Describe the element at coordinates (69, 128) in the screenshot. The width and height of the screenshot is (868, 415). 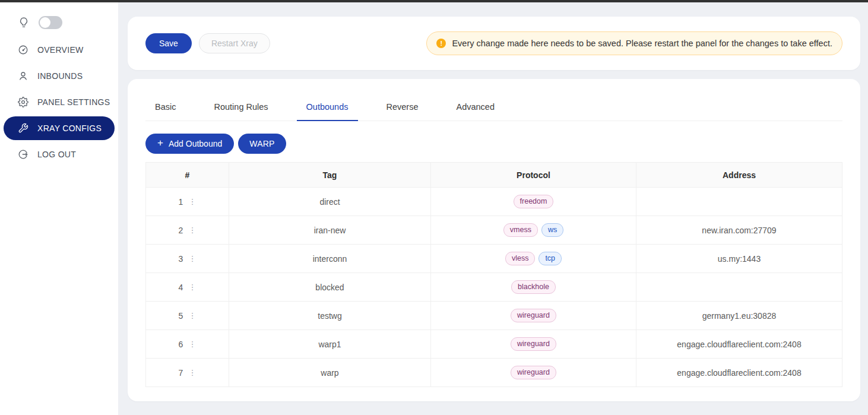
I see `sidebar-item-label: XRAY CONFIGS` at that location.